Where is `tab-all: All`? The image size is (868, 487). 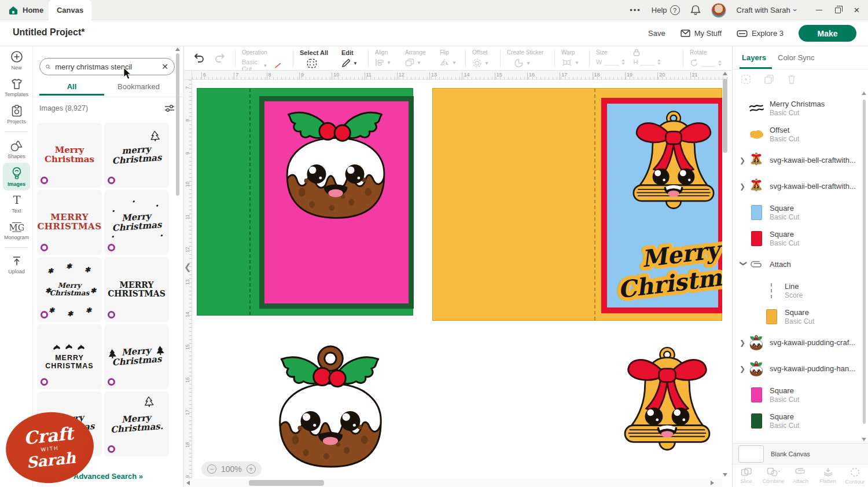
tab-all: All is located at coordinates (72, 87).